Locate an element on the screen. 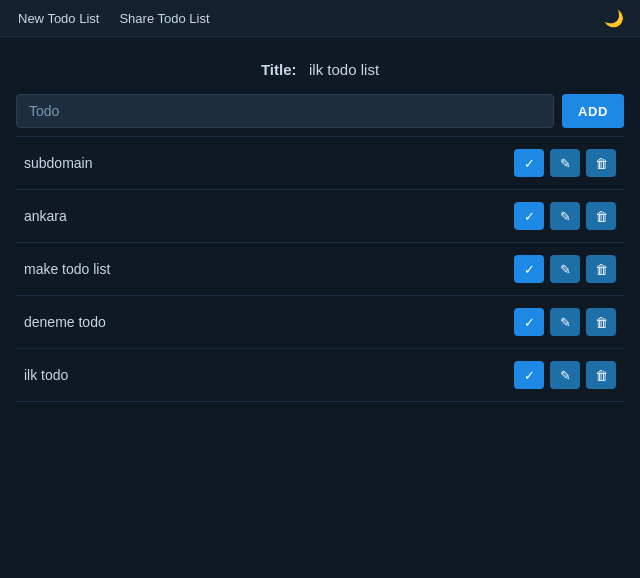 This screenshot has width=640, height=578. todo-text: ilk todo is located at coordinates (269, 375).